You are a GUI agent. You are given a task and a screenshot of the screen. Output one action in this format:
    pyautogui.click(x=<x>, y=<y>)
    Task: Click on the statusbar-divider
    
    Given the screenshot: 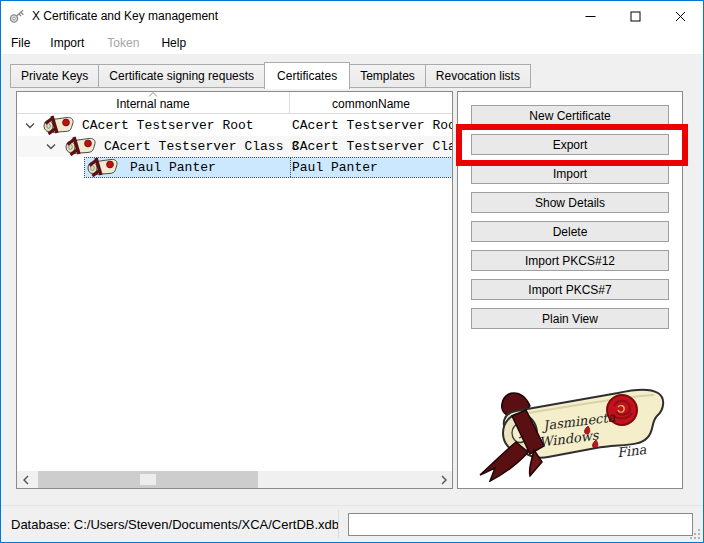 What is the action you would take?
    pyautogui.click(x=338, y=524)
    